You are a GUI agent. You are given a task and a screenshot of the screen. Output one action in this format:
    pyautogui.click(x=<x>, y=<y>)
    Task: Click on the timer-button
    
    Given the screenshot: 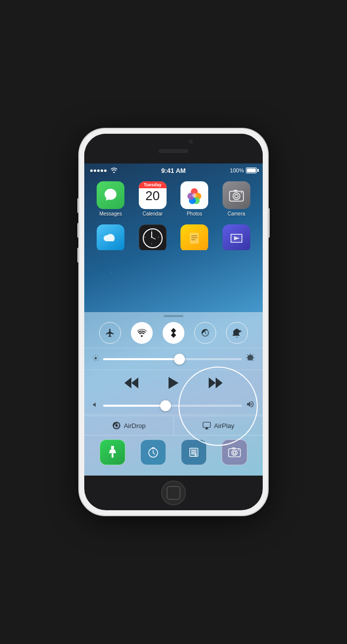 What is the action you would take?
    pyautogui.click(x=153, y=452)
    